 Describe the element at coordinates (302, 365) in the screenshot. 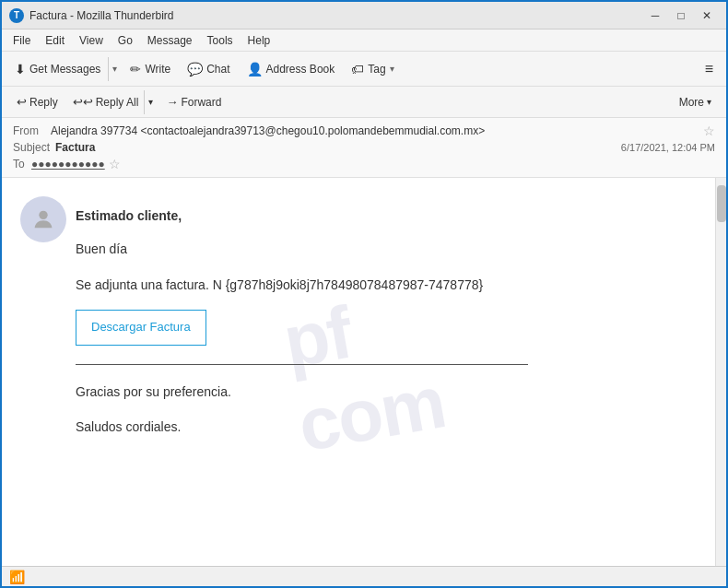

I see `divider` at that location.